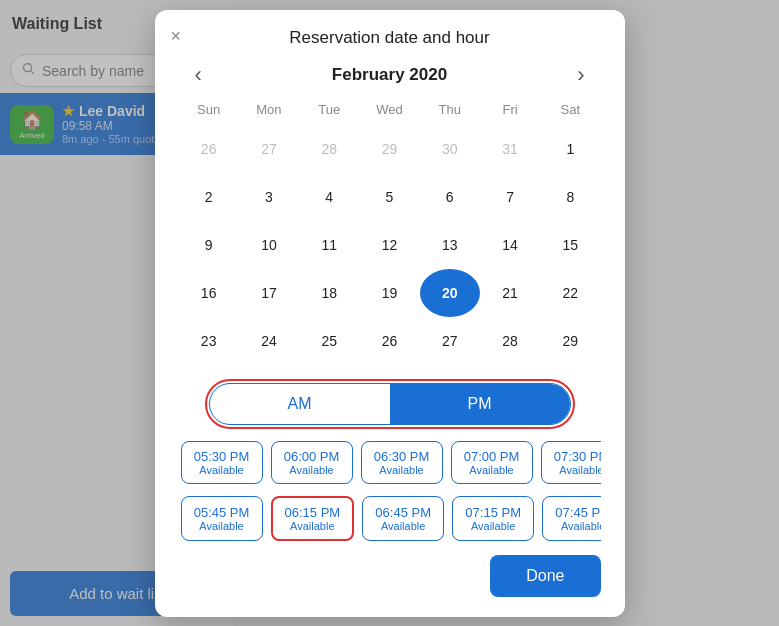  Describe the element at coordinates (570, 293) in the screenshot. I see `calendar-day: 22` at that location.